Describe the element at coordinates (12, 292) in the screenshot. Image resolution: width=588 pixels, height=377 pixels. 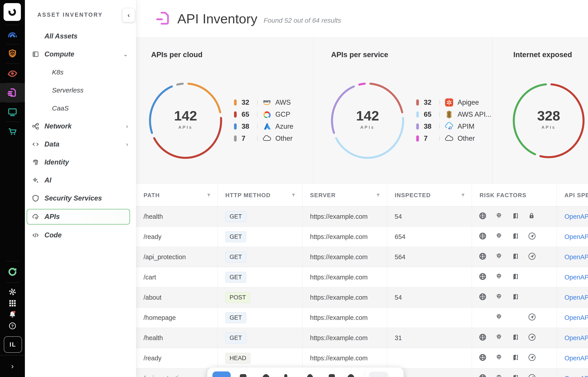
I see `gear-icon` at that location.